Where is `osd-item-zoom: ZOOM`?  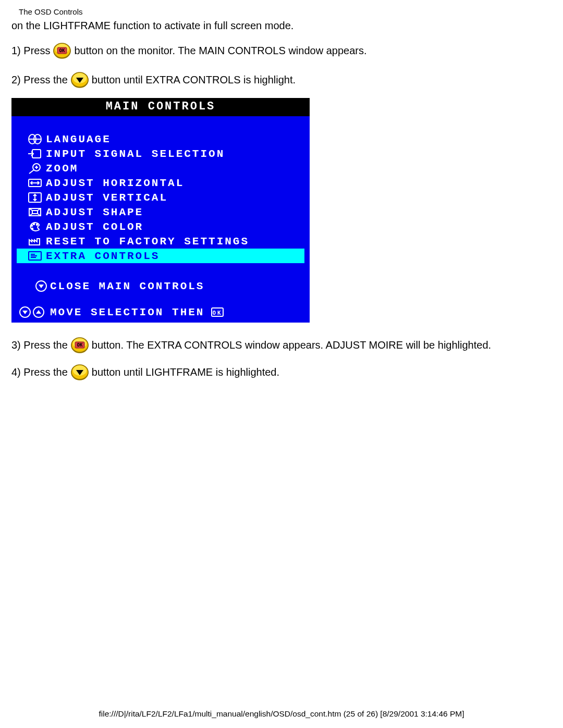 osd-item-zoom: ZOOM is located at coordinates (161, 168).